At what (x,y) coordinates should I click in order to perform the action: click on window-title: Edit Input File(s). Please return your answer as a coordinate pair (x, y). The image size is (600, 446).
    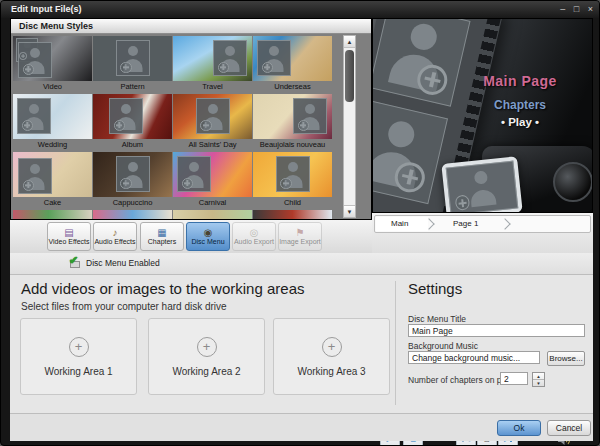
    Looking at the image, I should click on (46, 10).